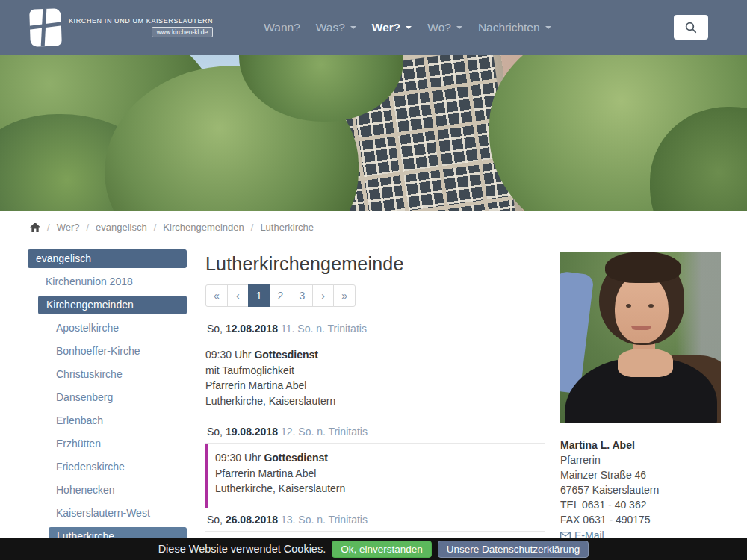  I want to click on sidebar-item-evangelisch: evangelisch, so click(108, 258).